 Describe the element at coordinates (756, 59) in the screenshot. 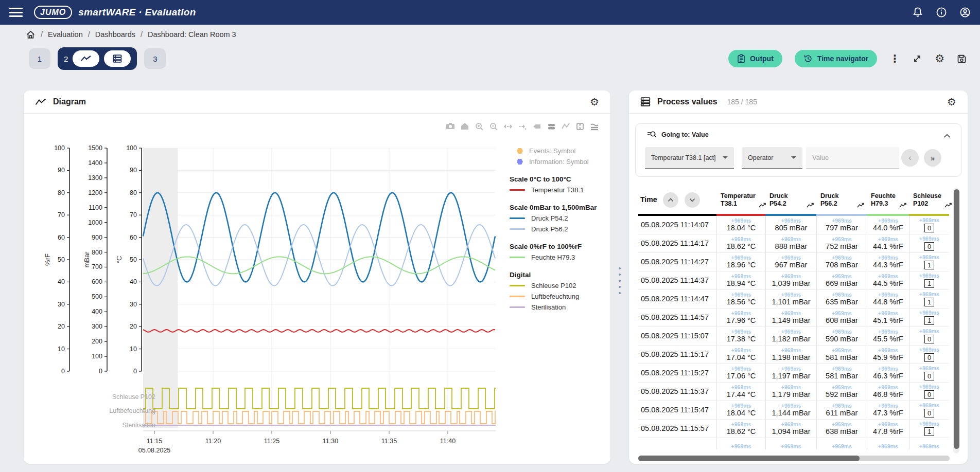

I see `output-button: Output` at that location.